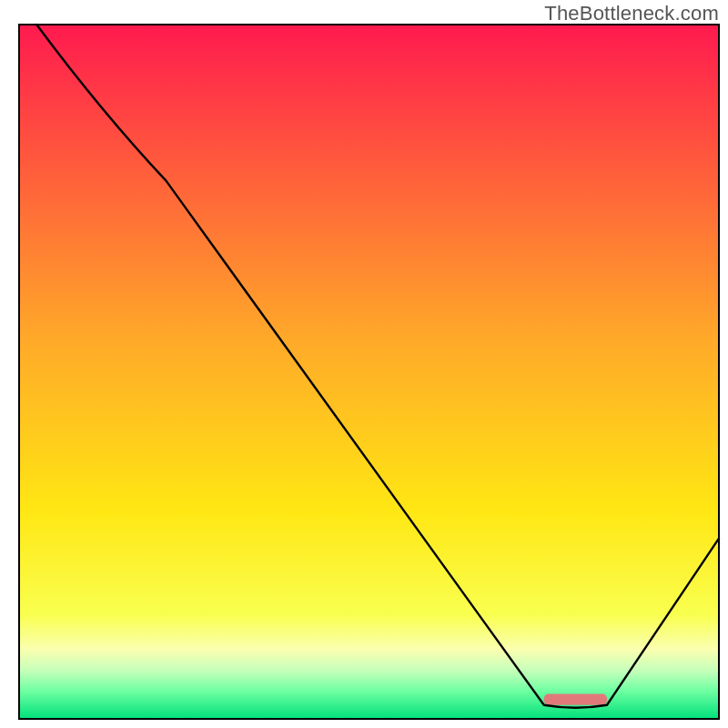 The width and height of the screenshot is (728, 728). I want to click on watermark-text: TheBottleneck.com, so click(632, 14).